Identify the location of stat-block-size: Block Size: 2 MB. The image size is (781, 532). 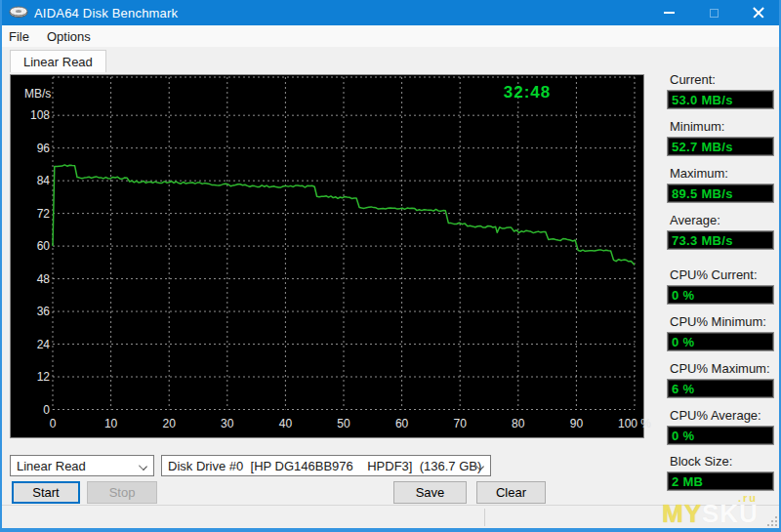
(721, 472).